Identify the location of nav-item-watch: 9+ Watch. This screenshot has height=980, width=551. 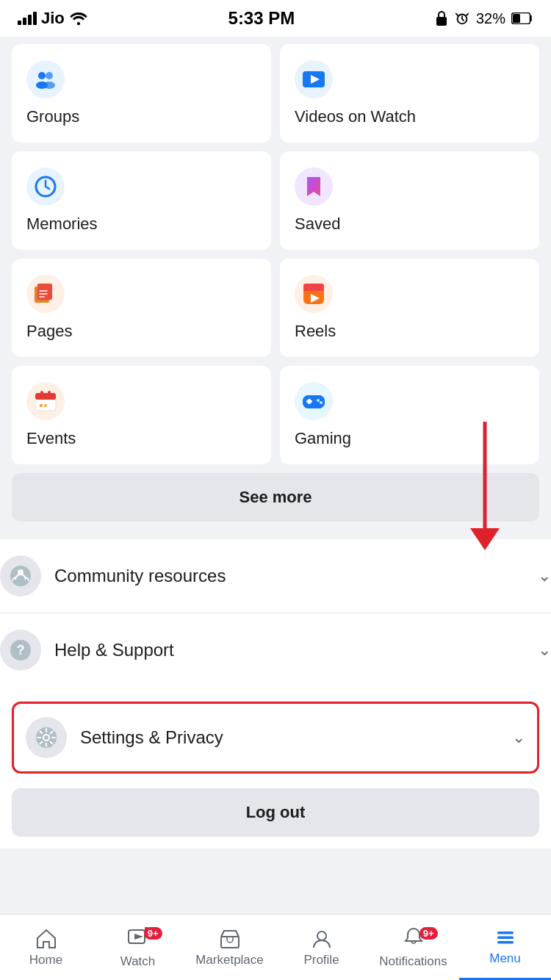
(138, 948).